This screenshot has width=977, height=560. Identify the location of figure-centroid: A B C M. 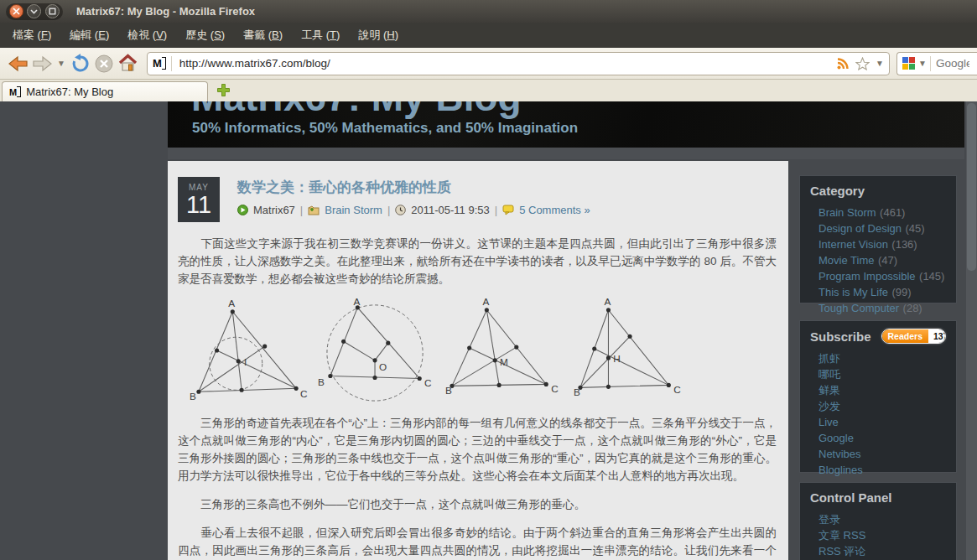
(505, 352).